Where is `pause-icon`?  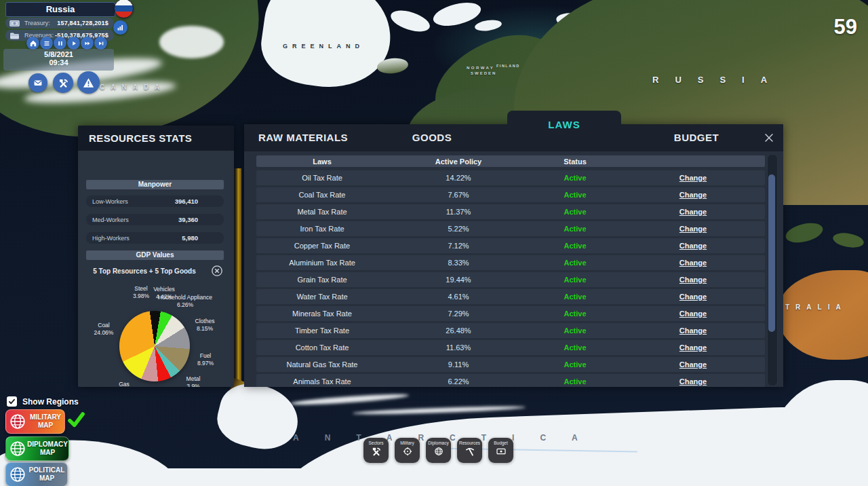
pause-icon is located at coordinates (60, 43).